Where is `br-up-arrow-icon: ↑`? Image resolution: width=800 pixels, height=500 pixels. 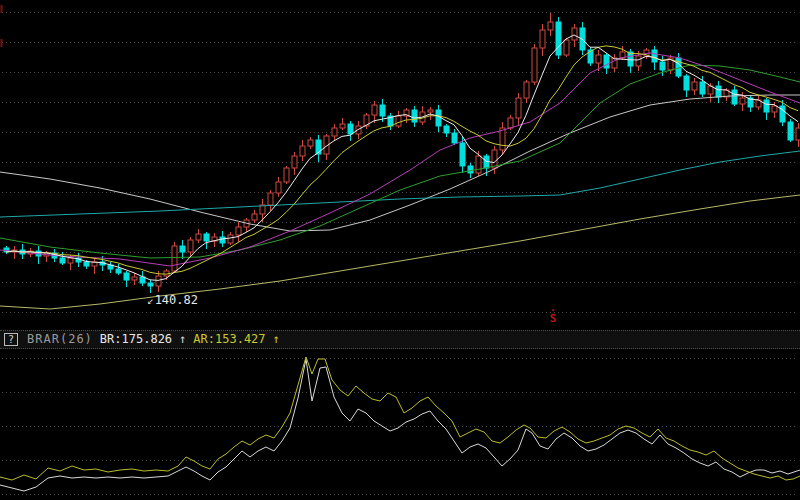 br-up-arrow-icon: ↑ is located at coordinates (182, 340).